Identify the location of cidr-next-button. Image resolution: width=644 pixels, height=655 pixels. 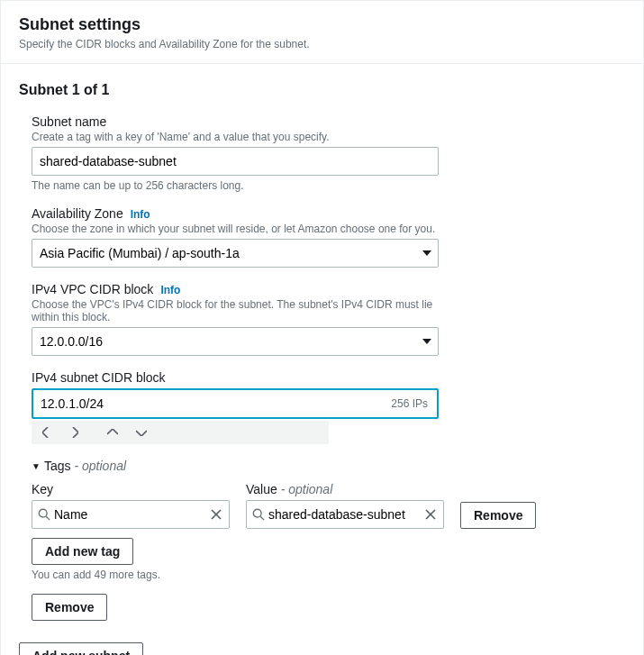
(75, 432).